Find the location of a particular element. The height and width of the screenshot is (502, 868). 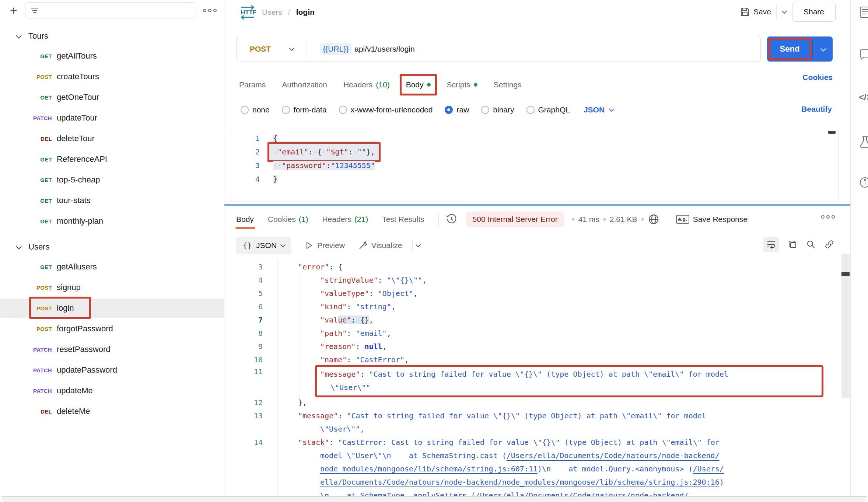

sidebar-item-getOneTour: GETgetOneTour is located at coordinates (121, 97).